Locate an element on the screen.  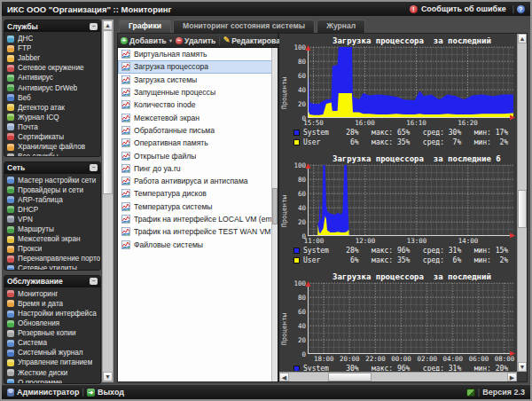
section-title: Сеть is located at coordinates (48, 168).